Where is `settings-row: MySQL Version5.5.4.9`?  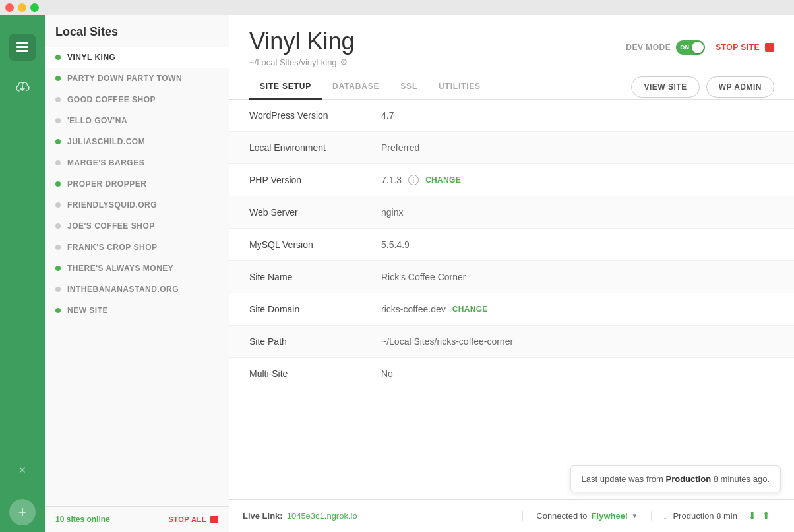 settings-row: MySQL Version5.5.4.9 is located at coordinates (512, 245).